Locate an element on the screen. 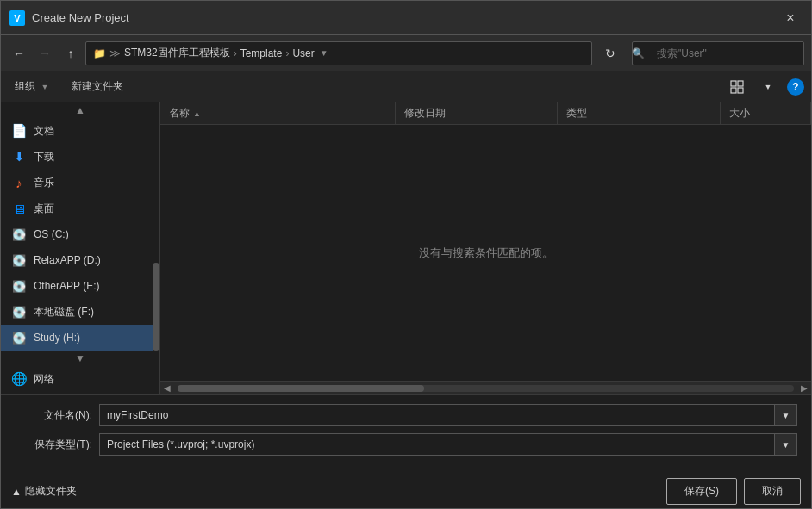  column-name: 名称 ▲ is located at coordinates (278, 114).